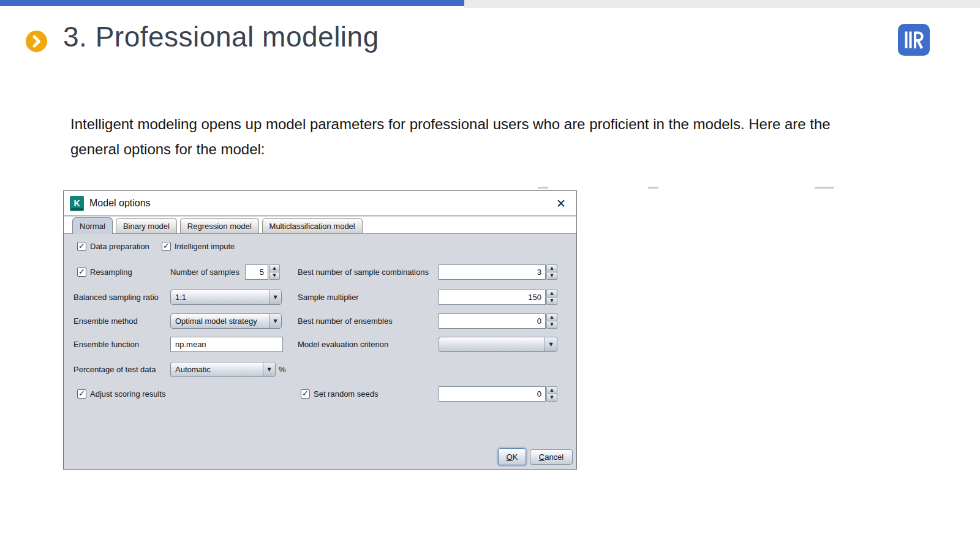 Image resolution: width=980 pixels, height=551 pixels. Describe the element at coordinates (481, 124) in the screenshot. I see `intro-line-1: Intelligent modeling opens up model para…` at that location.